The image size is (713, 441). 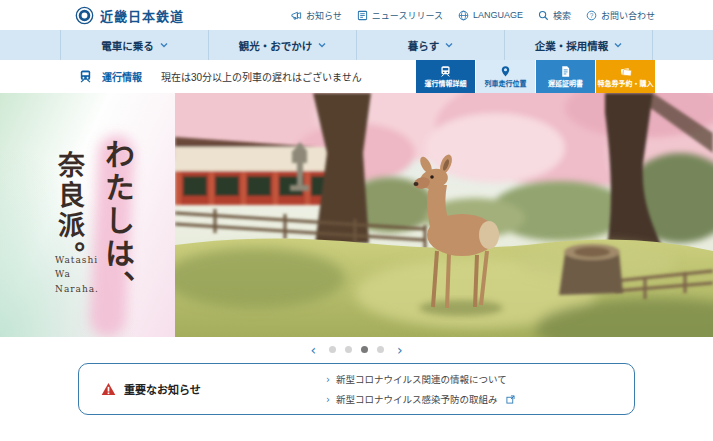 What do you see at coordinates (356, 76) in the screenshot?
I see `service-status-bar: 運行情報 現在は30分以上の列車の遅れはございません 運行情報詳細` at bounding box center [356, 76].